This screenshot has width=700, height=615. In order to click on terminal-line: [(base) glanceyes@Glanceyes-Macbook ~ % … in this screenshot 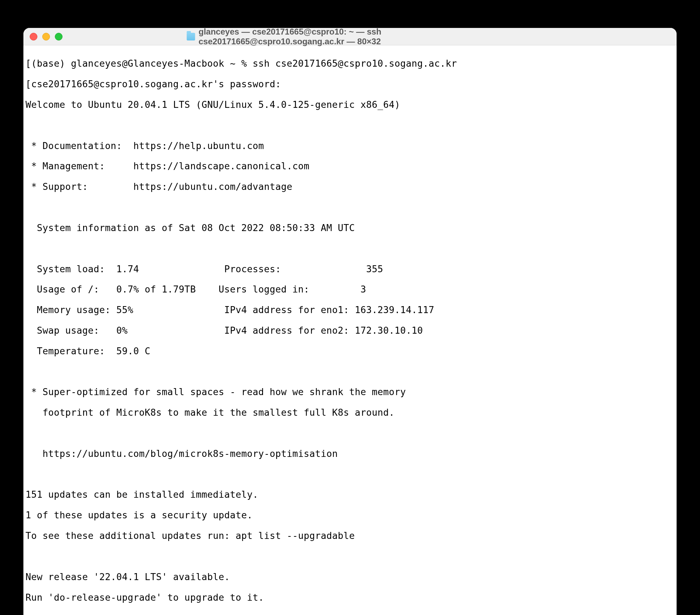, I will do `click(350, 64)`.